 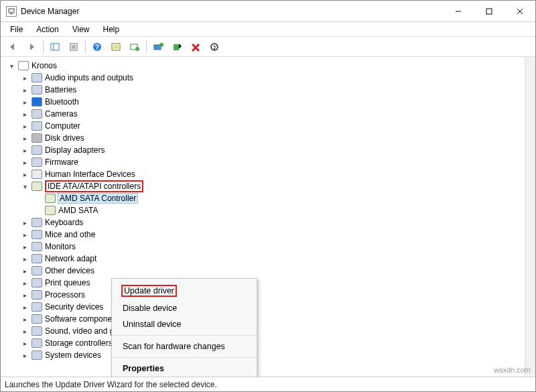 I want to click on tree-item-firmware: ▸Firmware, so click(x=278, y=162).